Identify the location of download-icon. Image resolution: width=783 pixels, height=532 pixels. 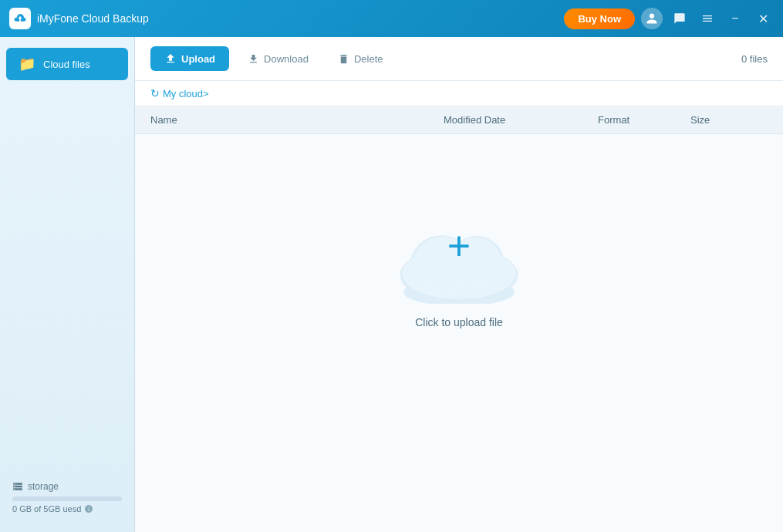
(253, 59).